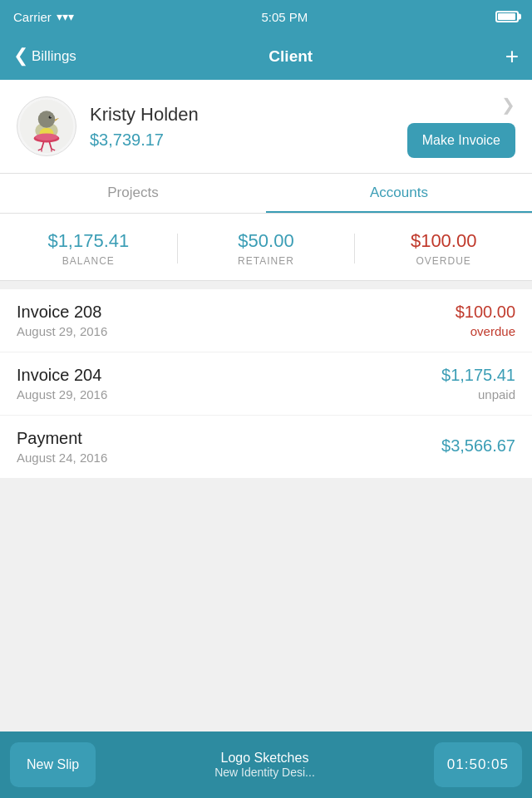 This screenshot has height=798, width=532. What do you see at coordinates (266, 57) in the screenshot?
I see `nav-bar: ❮ Billings Client +` at bounding box center [266, 57].